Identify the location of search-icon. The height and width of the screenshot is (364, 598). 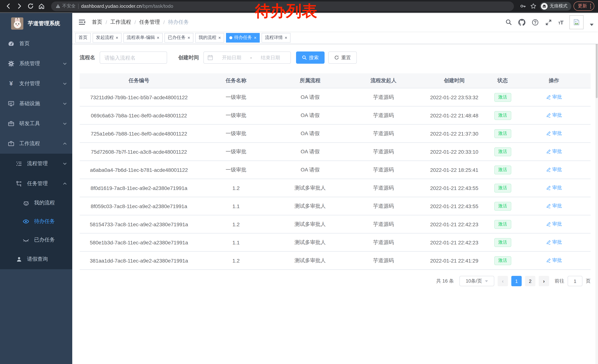
(509, 22).